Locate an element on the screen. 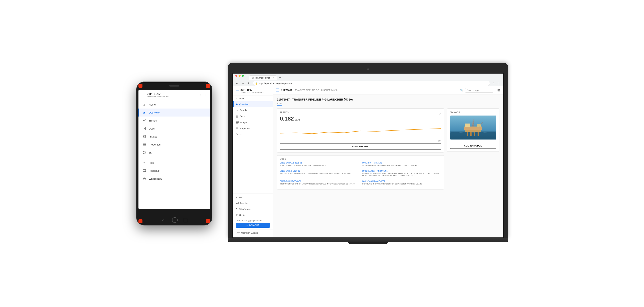  doc-link-1: DN02-SM-P-XB-2103-01 is located at coordinates (319, 163).